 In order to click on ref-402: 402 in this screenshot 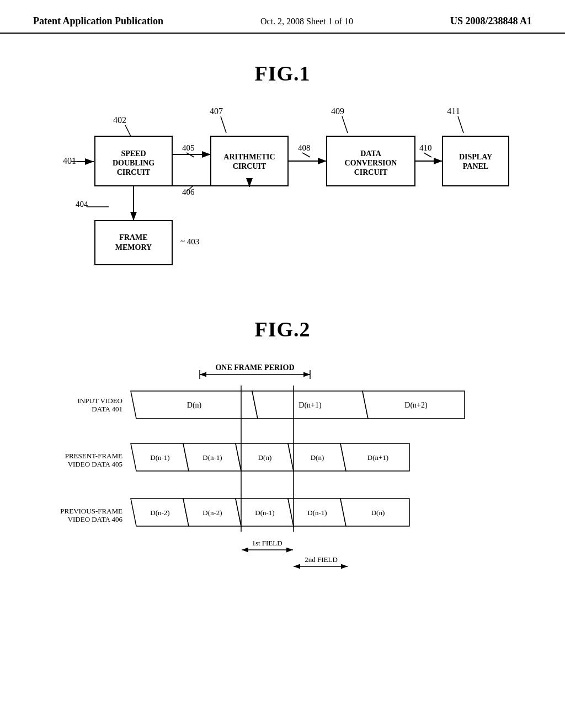, I will do `click(120, 120)`.